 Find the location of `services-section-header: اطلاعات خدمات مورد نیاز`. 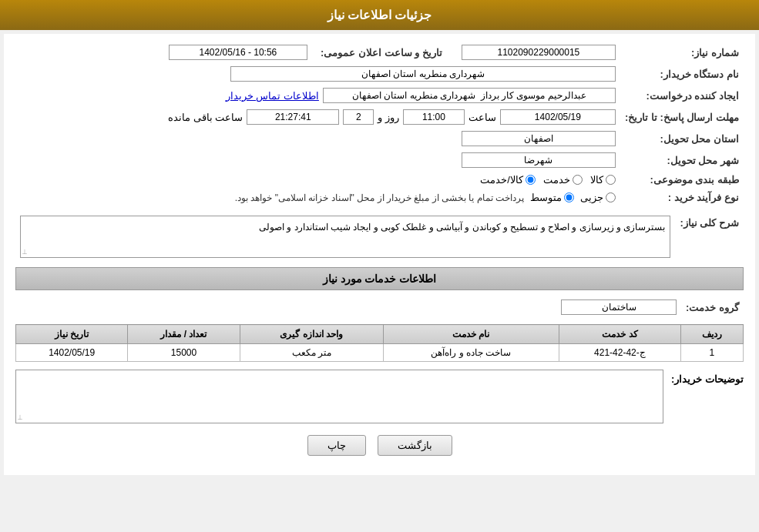

services-section-header: اطلاعات خدمات مورد نیاز is located at coordinates (379, 279).